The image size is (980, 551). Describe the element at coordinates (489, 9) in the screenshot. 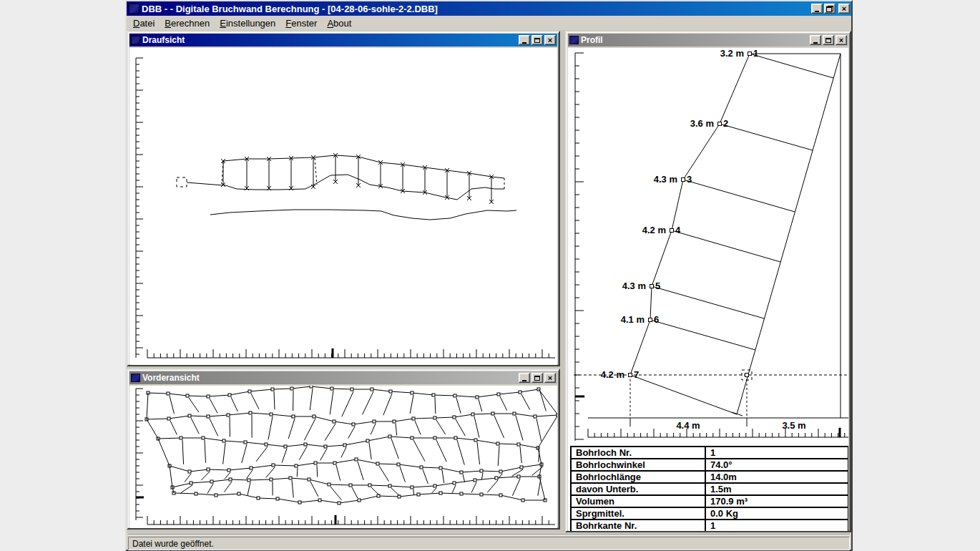

I see `app-titlebar: DBB - - Digitale Bruchwand Berechnung - …` at that location.